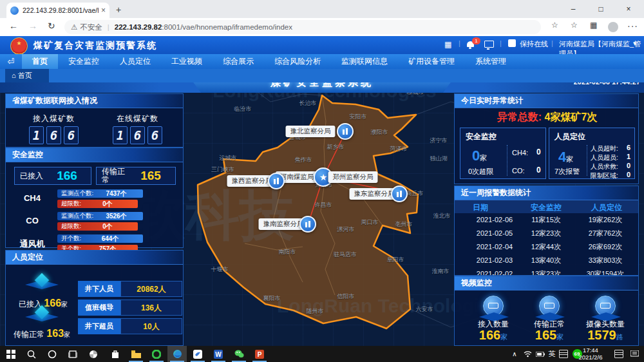 This screenshot has width=644, height=362. Describe the element at coordinates (607, 207) in the screenshot. I see `col-header-person: 人员定位` at that location.